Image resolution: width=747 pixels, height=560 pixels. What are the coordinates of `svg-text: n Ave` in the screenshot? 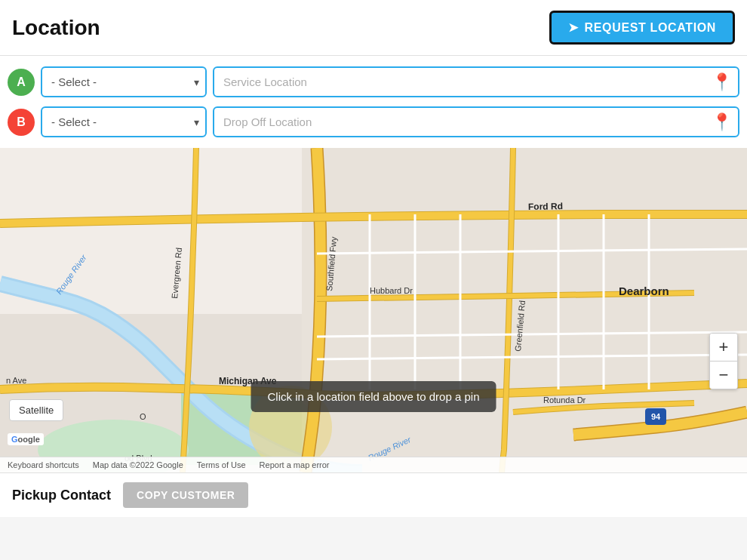 It's located at (17, 380).